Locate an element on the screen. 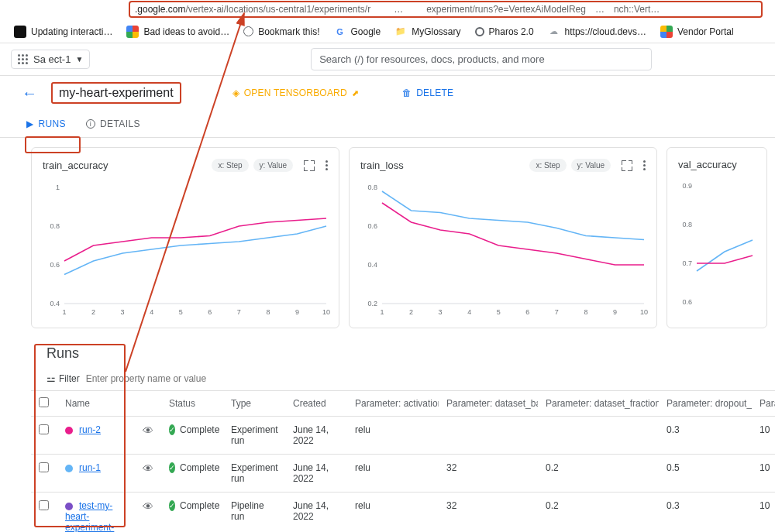 Image resolution: width=775 pixels, height=532 pixels. chevron-down-icon: ▼ is located at coordinates (79, 59).